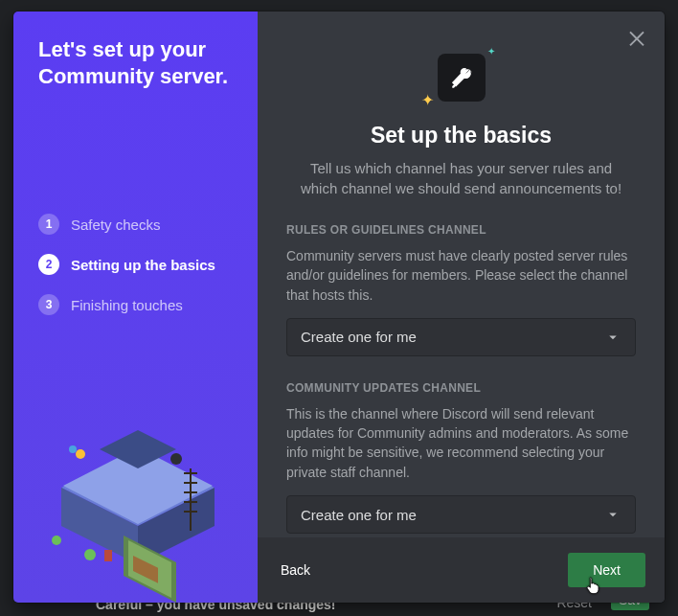  What do you see at coordinates (115, 224) in the screenshot?
I see `step-label: Safety checks` at bounding box center [115, 224].